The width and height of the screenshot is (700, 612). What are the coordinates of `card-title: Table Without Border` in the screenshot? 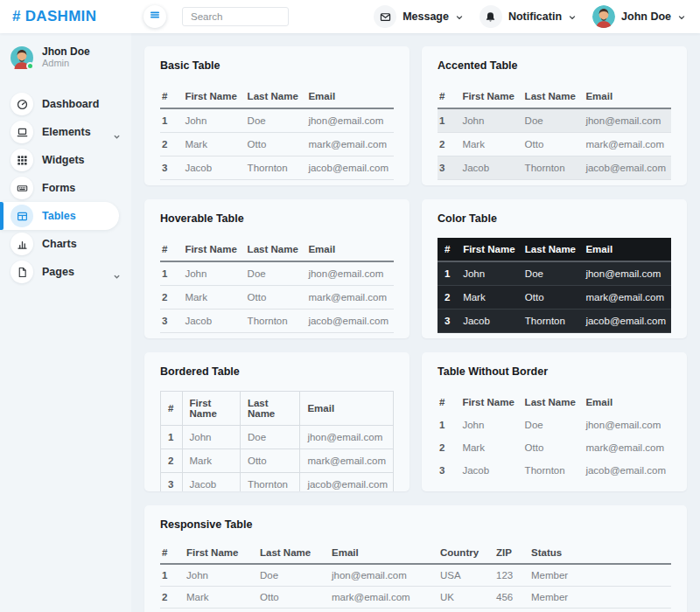 It's located at (555, 372).